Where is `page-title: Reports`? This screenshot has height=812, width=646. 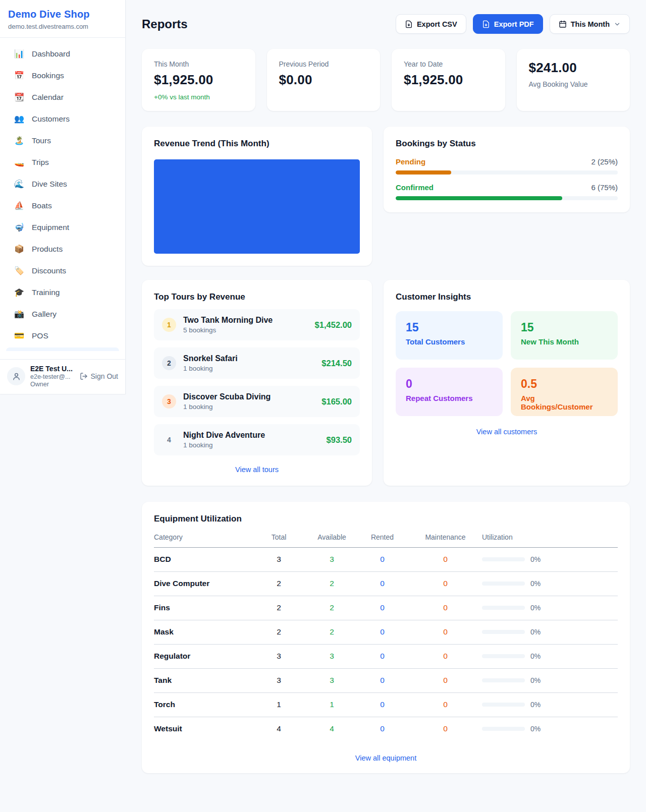 page-title: Reports is located at coordinates (165, 24).